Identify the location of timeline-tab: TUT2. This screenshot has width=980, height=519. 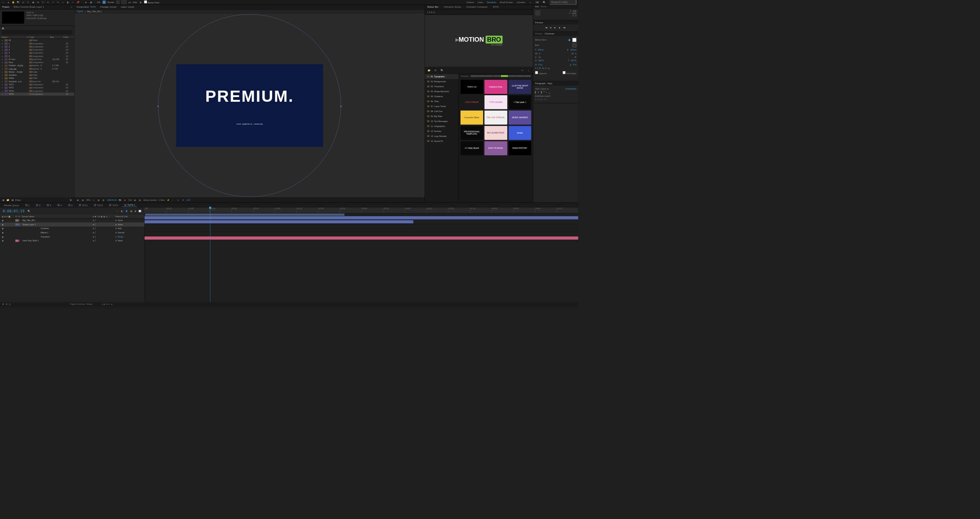
(99, 205).